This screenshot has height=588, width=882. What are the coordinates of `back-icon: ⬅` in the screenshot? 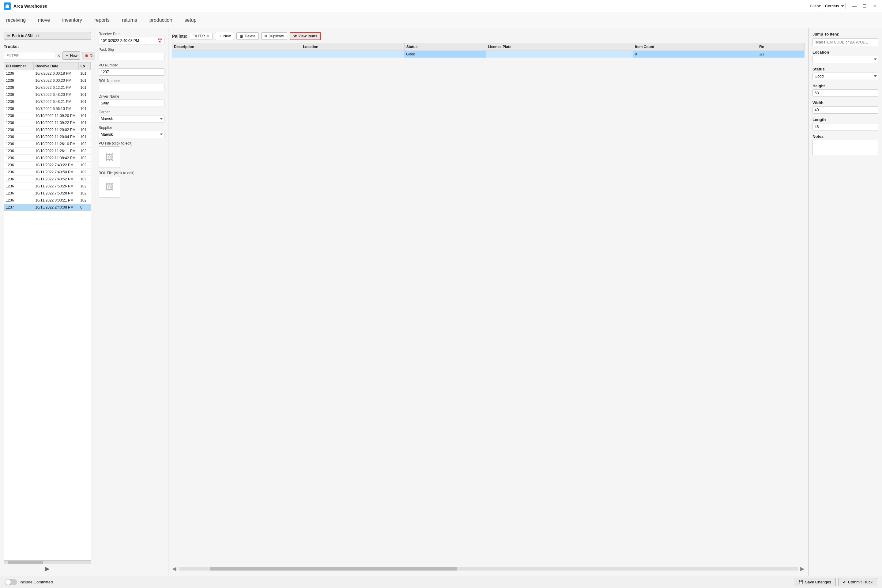 It's located at (9, 36).